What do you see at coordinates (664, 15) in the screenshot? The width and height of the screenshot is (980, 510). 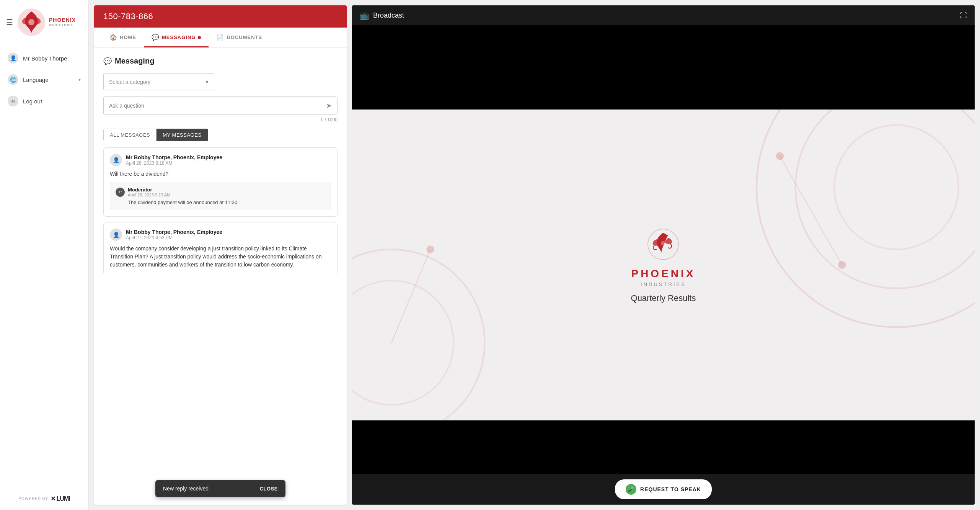 I see `broadcast-header: 📺 Broadcast ⛶` at bounding box center [664, 15].